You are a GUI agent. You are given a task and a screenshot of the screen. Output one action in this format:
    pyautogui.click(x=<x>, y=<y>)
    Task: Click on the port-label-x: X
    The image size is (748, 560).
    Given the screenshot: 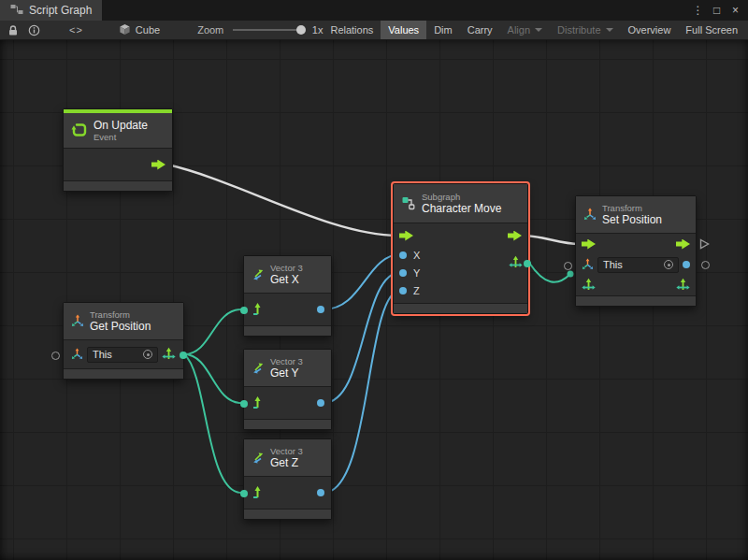 What is the action you would take?
    pyautogui.click(x=417, y=255)
    